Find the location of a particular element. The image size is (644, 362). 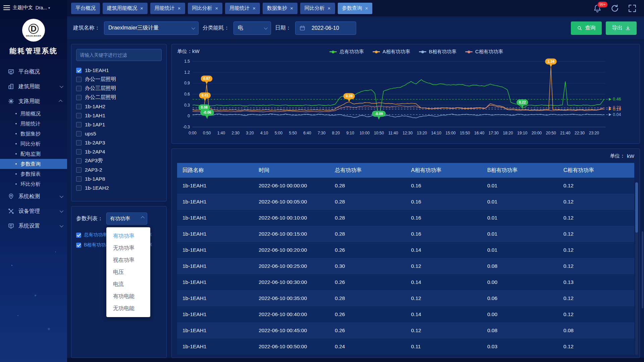

download-icon is located at coordinates (628, 28).